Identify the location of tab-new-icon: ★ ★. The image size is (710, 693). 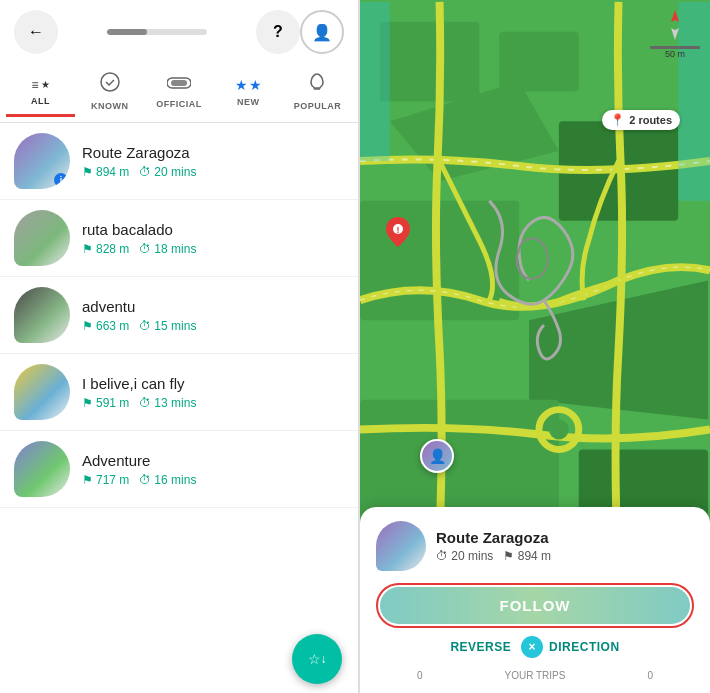
(248, 85).